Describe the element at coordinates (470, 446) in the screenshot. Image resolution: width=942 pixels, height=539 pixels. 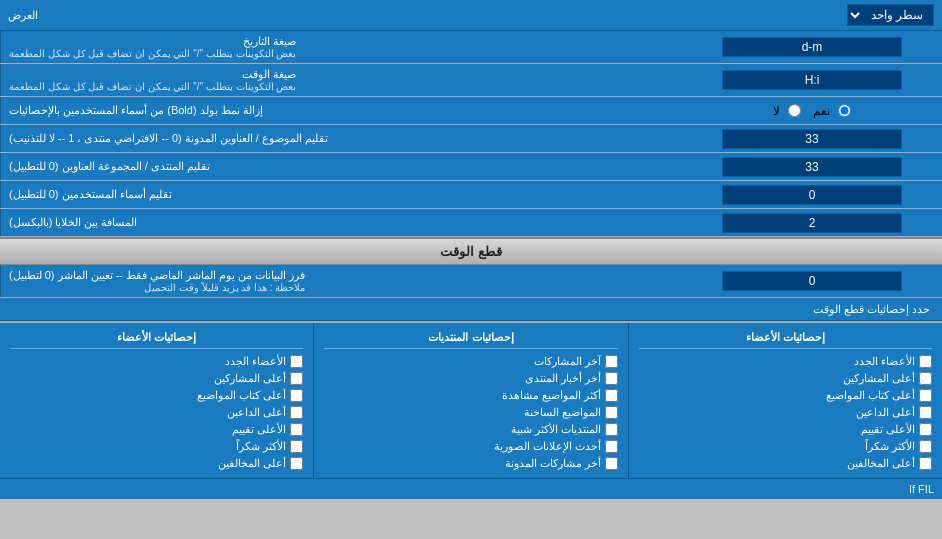
I see `list-item: أحدث الإعلانات الصورية` at that location.